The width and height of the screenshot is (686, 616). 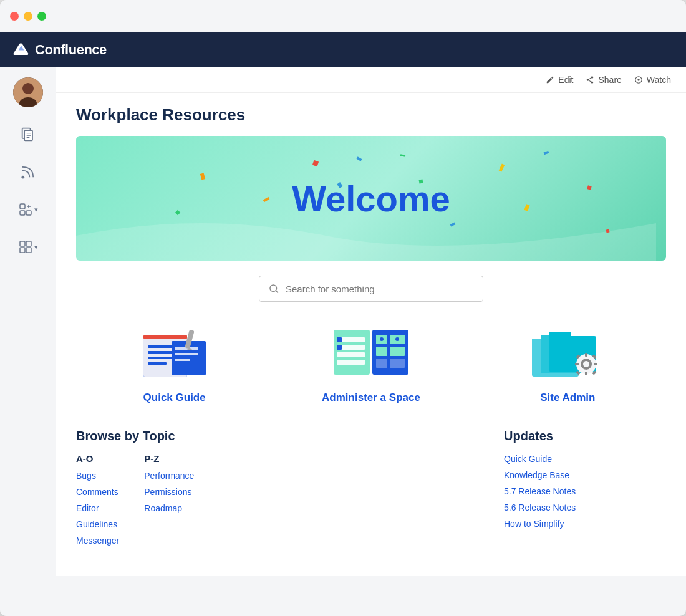 I want to click on update-link-how-to-simplify: How to Simplify, so click(x=534, y=524).